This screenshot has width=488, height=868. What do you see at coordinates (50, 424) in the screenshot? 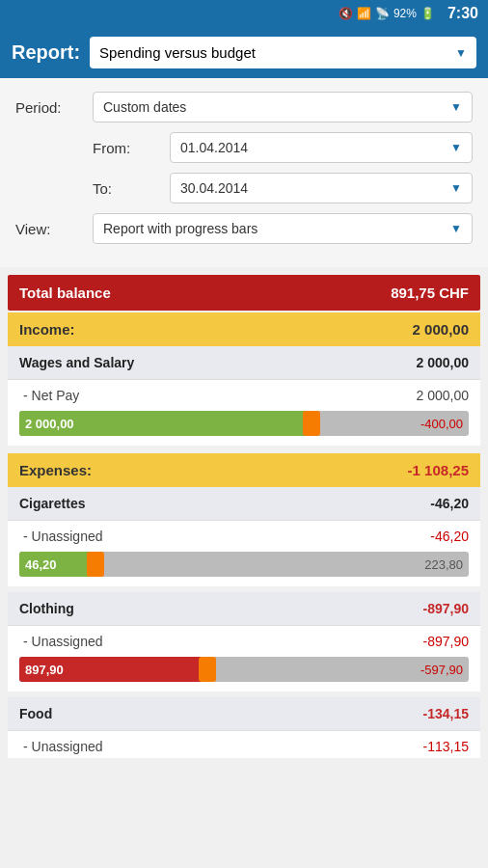
I see `wages-progress-fill-label: 2 000,00` at bounding box center [50, 424].